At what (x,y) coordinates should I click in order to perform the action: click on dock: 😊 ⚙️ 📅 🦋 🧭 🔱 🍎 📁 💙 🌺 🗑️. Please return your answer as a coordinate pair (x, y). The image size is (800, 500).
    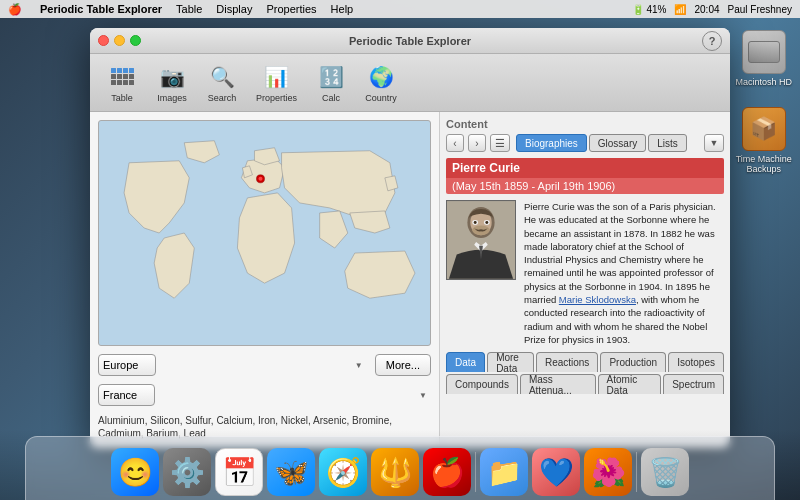
    Looking at the image, I should click on (400, 465).